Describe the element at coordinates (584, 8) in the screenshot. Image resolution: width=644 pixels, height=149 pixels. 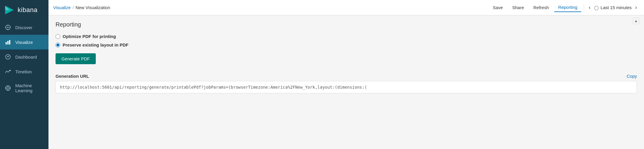
I see `topbar-divider` at that location.